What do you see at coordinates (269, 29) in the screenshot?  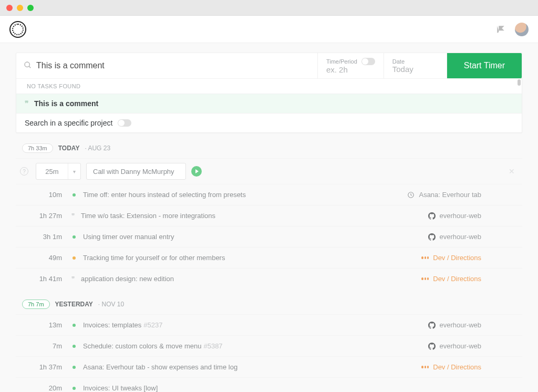 I see `app-top-bar` at bounding box center [269, 29].